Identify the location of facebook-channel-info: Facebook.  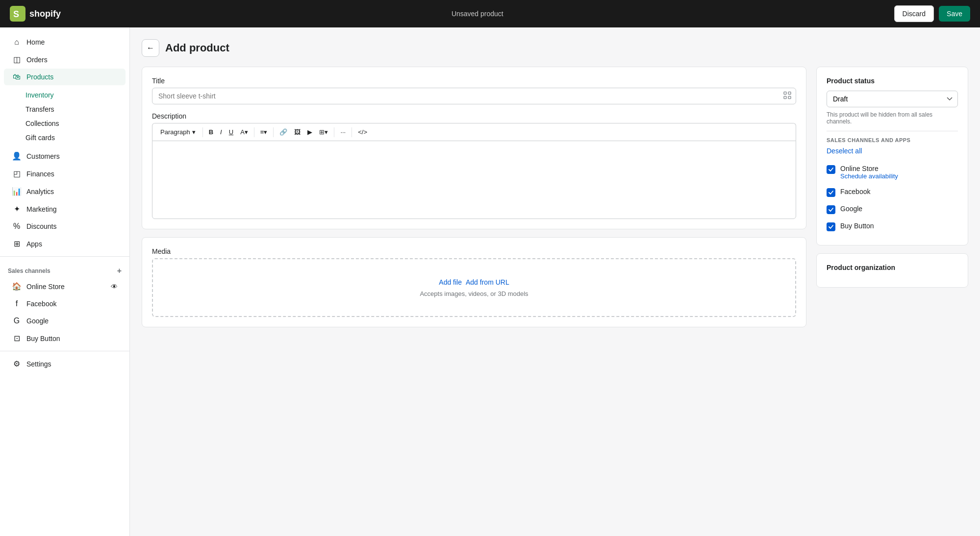
(899, 192).